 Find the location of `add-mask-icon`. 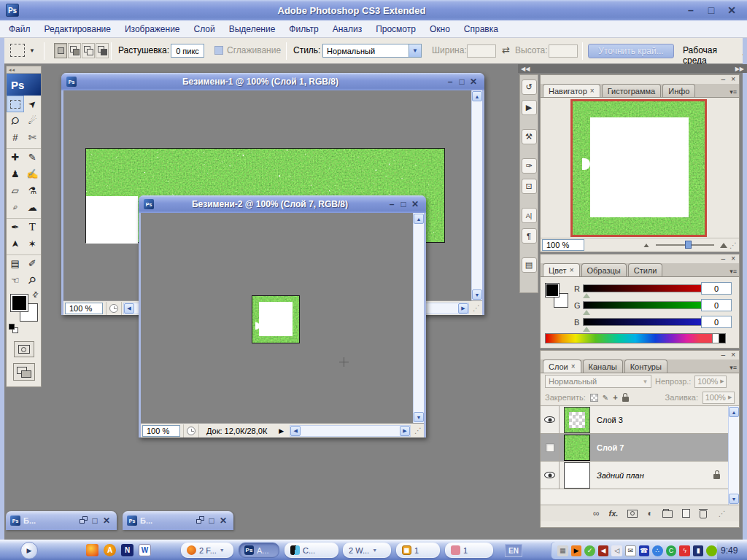

add-mask-icon is located at coordinates (632, 513).